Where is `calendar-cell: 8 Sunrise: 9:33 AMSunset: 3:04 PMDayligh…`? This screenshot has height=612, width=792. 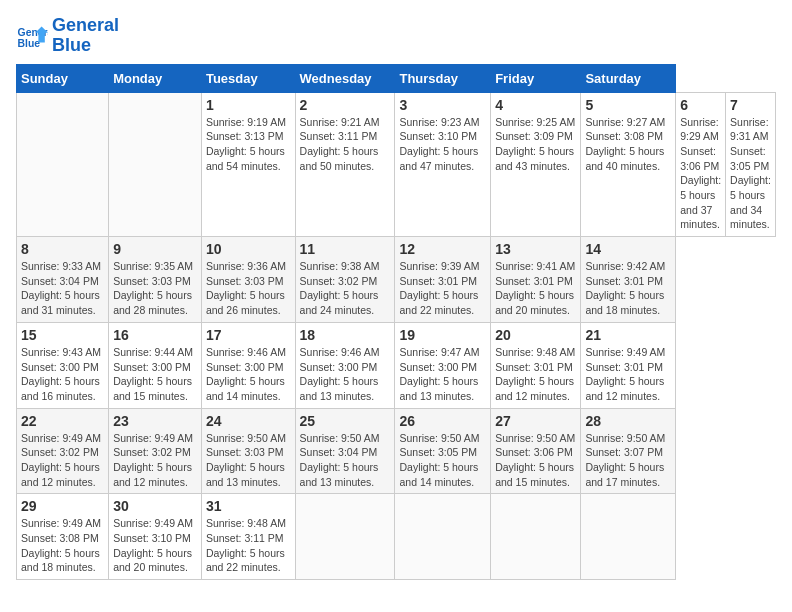
calendar-cell: 8 Sunrise: 9:33 AMSunset: 3:04 PMDayligh… is located at coordinates (63, 280).